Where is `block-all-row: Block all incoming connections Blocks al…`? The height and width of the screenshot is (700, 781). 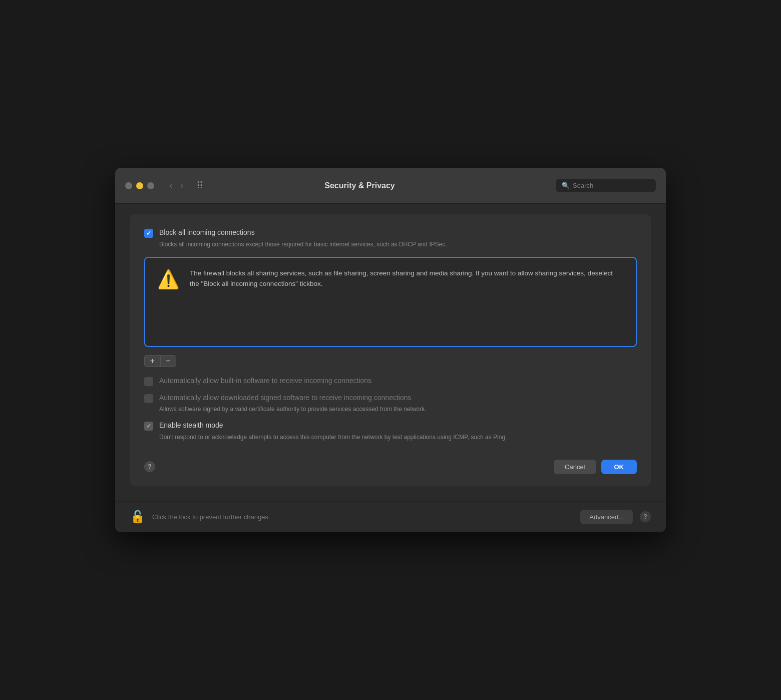 block-all-row: Block all incoming connections Blocks al… is located at coordinates (390, 238).